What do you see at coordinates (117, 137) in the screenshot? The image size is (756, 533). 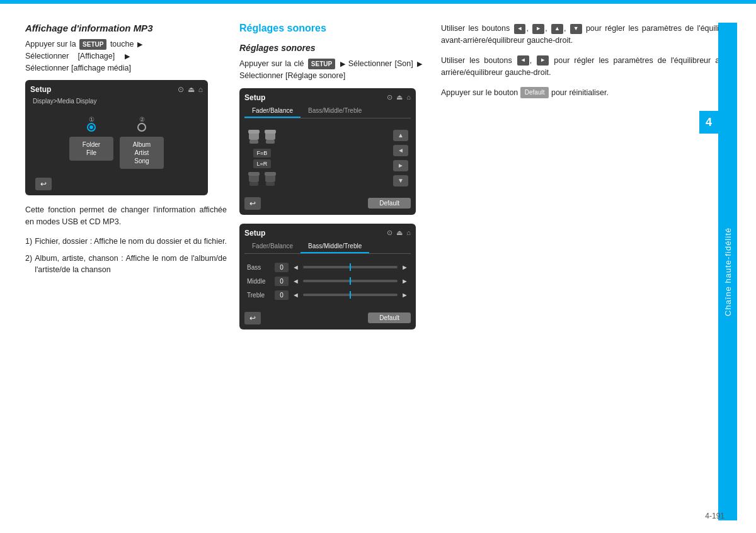 I see `setup-screen-display: Setup ⊙ ⏏ ⌂ Display>Media Display ① Fold…` at bounding box center [117, 137].